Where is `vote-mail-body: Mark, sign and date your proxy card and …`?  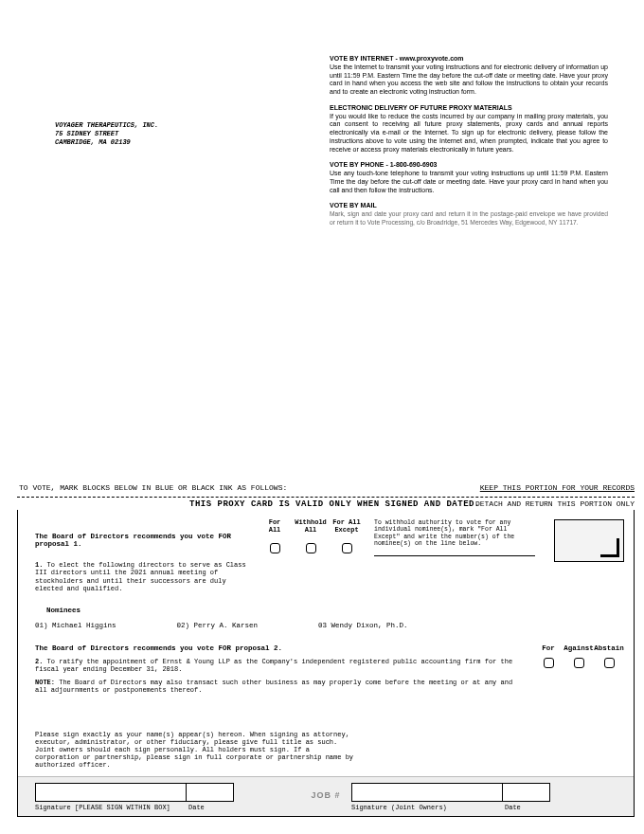 vote-mail-body: Mark, sign and date your proxy card and … is located at coordinates (469, 218).